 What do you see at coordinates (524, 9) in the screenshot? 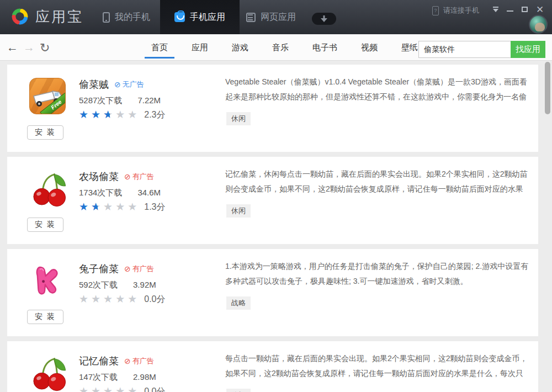
I see `maximize-icon` at bounding box center [524, 9].